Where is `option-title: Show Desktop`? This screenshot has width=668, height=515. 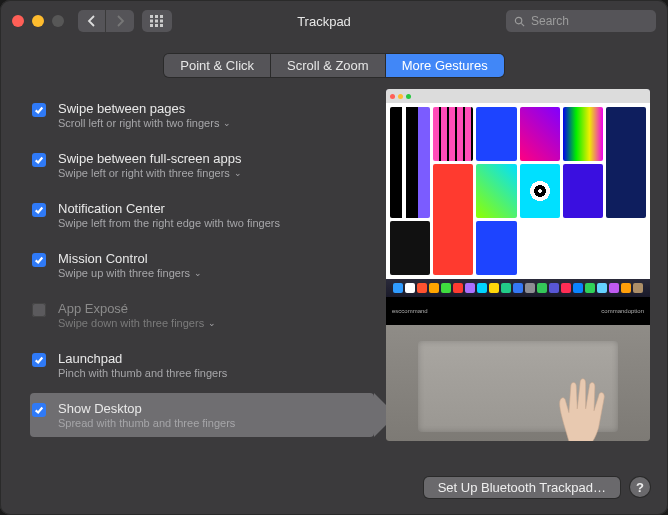
option-title: Show Desktop is located at coordinates (146, 408).